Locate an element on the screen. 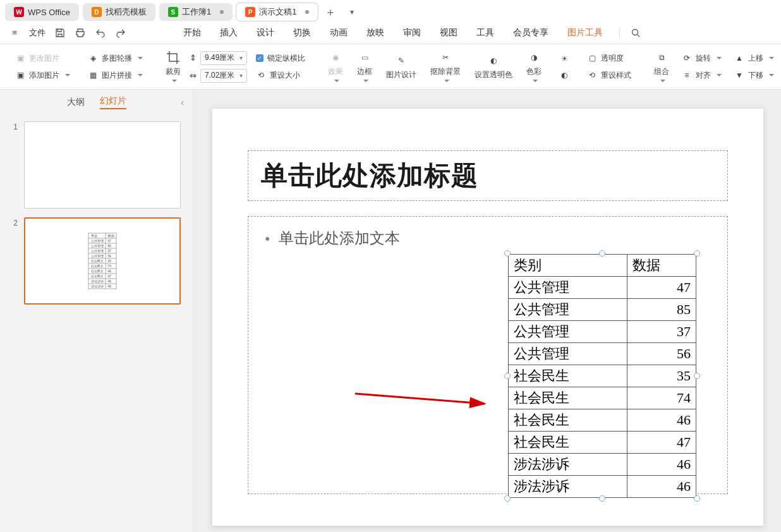  menu-review: 审阅 is located at coordinates (412, 33).